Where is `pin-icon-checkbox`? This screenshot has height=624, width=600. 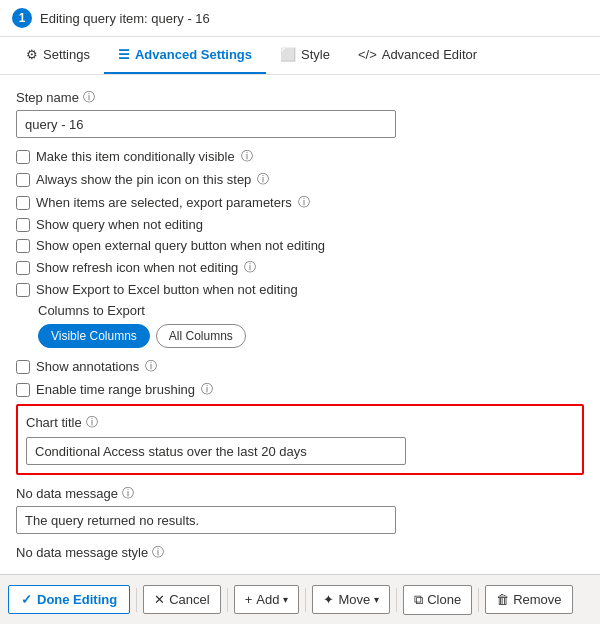 pin-icon-checkbox is located at coordinates (23, 180).